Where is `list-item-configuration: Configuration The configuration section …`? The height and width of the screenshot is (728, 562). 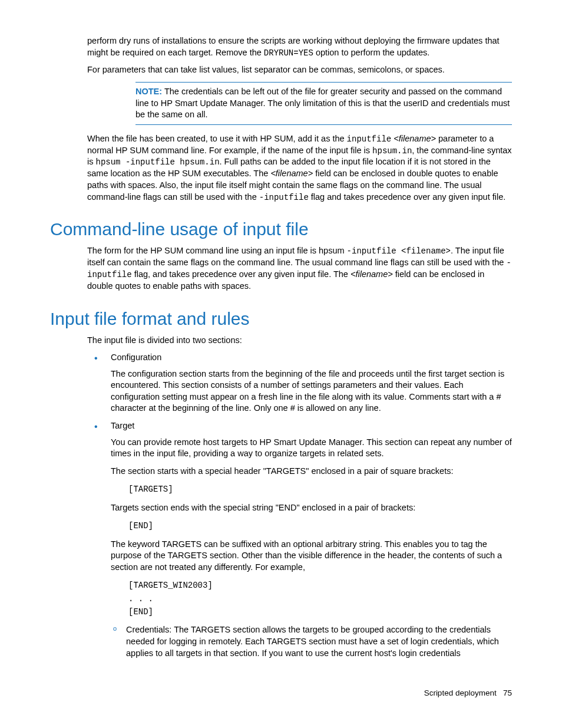 list-item-configuration: Configuration The configuration section … is located at coordinates (299, 383).